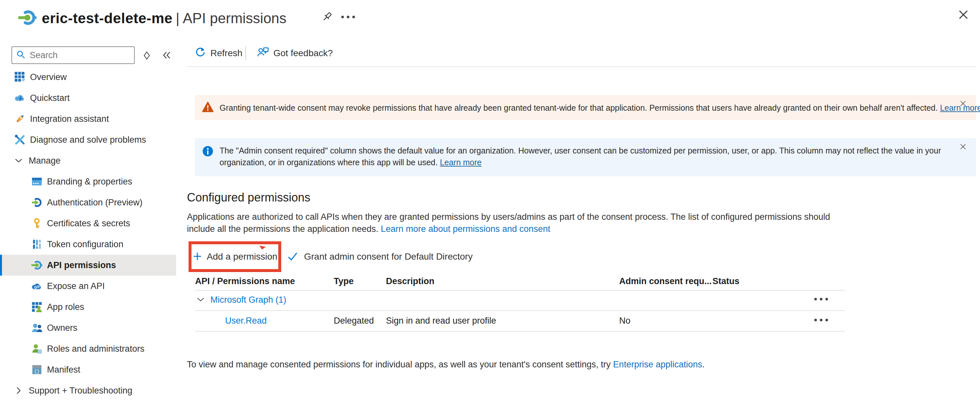  What do you see at coordinates (88, 223) in the screenshot?
I see `sidebar-item-certificates: Certificates & secrets` at bounding box center [88, 223].